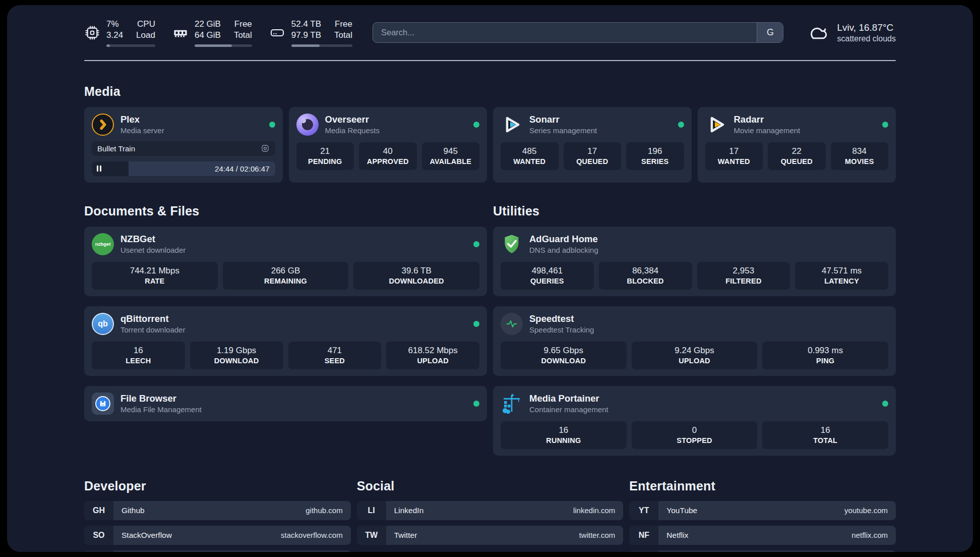  I want to click on media-source-icon, so click(265, 148).